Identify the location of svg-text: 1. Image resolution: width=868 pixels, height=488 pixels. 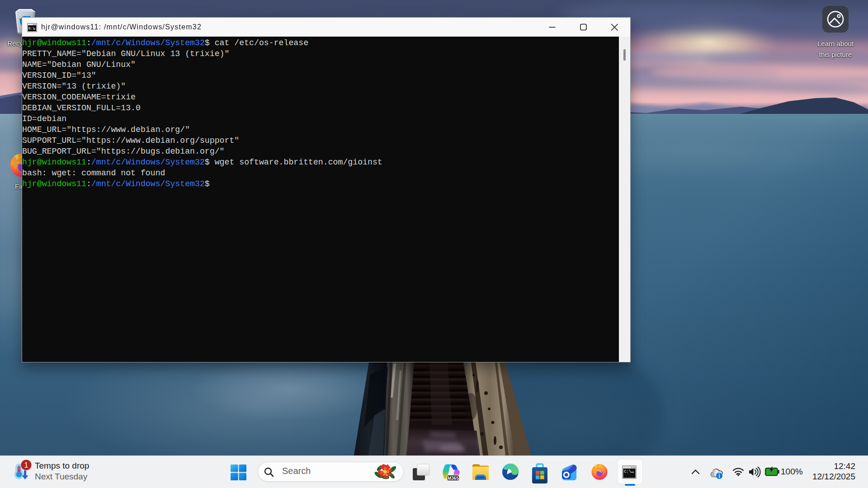
(26, 465).